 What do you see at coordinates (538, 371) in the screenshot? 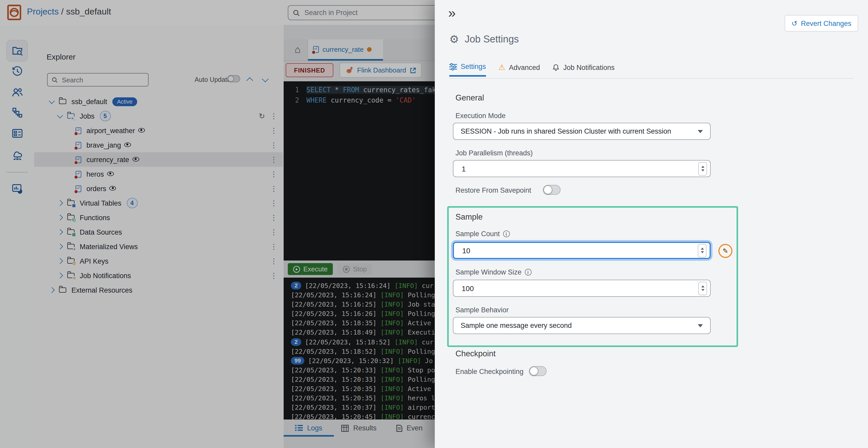
I see `enable-checkpointing-toggle` at bounding box center [538, 371].